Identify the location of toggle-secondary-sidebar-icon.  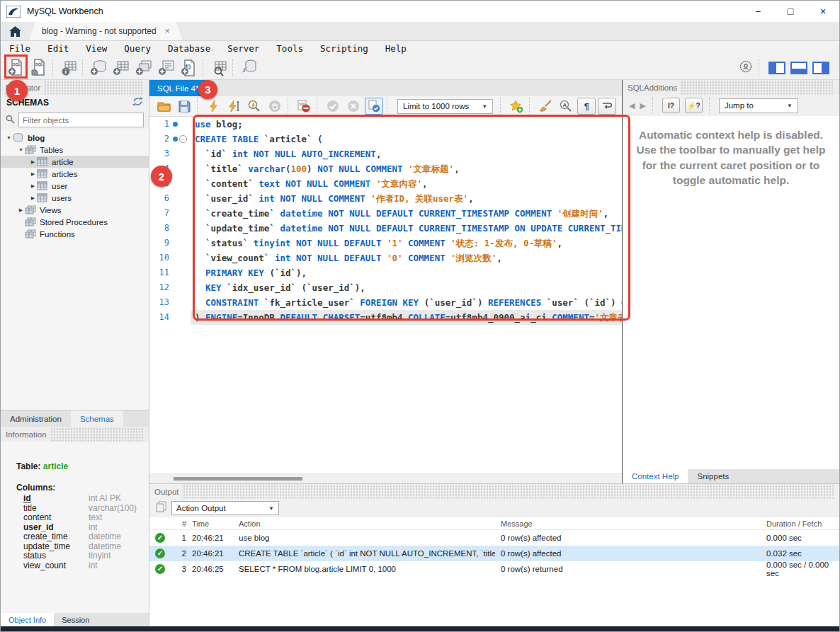
(821, 68).